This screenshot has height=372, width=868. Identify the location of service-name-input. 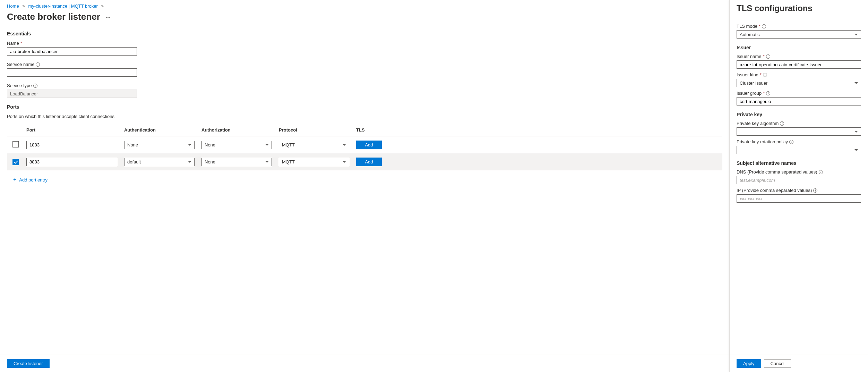
(72, 73).